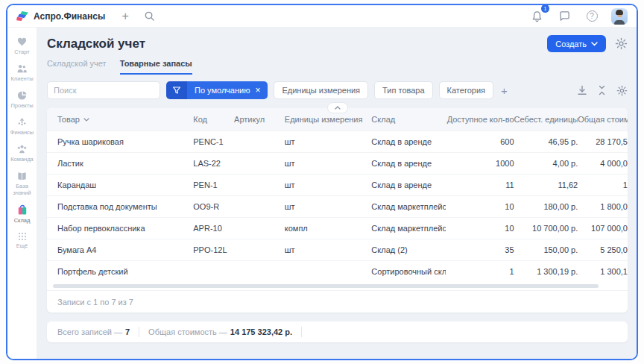  Describe the element at coordinates (213, 185) in the screenshot. I see `cell-code: PEN-1` at that location.